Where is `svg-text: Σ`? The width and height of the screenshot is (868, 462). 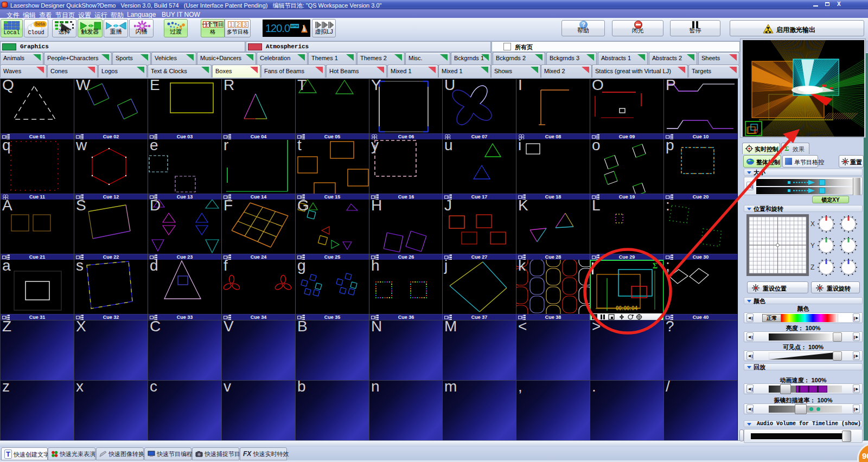 svg-text: Σ is located at coordinates (655, 266).